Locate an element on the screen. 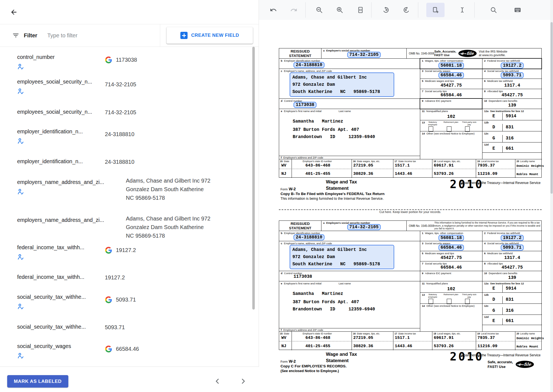 The width and height of the screenshot is (553, 392). w2-box-d-control: dControl number 1173038 is located at coordinates (350, 276).